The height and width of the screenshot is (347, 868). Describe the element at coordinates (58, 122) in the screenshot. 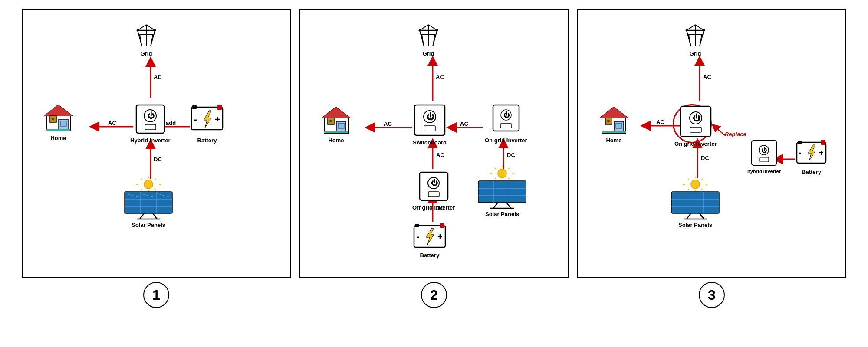

I see `home-icon-1: Home` at that location.